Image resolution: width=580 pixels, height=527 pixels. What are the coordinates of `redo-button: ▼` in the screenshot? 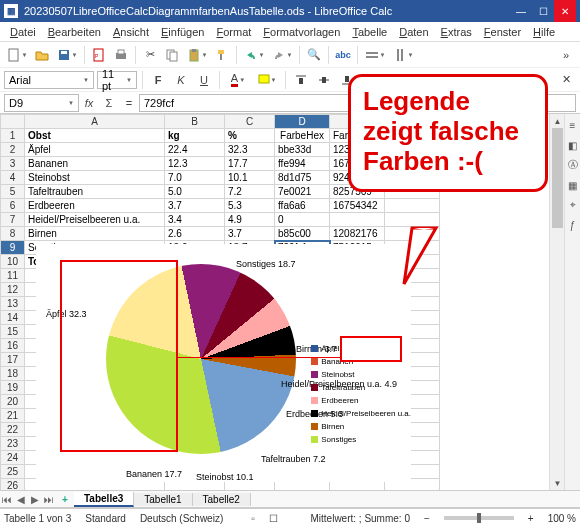 It's located at (282, 55).